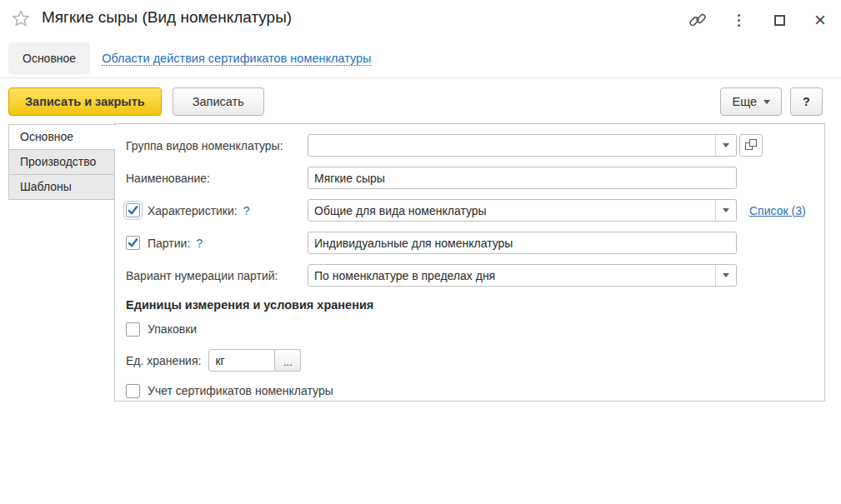 This screenshot has width=841, height=504. What do you see at coordinates (522, 243) in the screenshot?
I see `batches-field` at bounding box center [522, 243].